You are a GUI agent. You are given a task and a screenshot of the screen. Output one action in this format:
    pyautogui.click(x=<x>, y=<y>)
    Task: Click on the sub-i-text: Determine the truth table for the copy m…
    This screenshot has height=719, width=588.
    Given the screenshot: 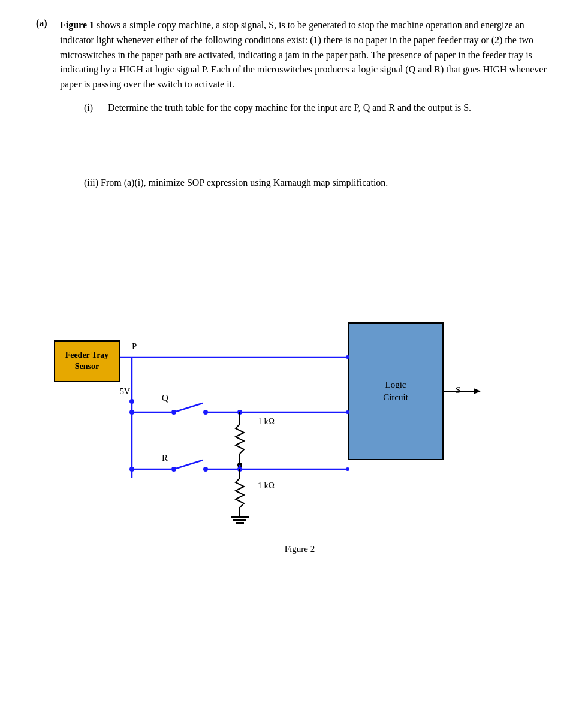 What is the action you would take?
    pyautogui.click(x=290, y=108)
    